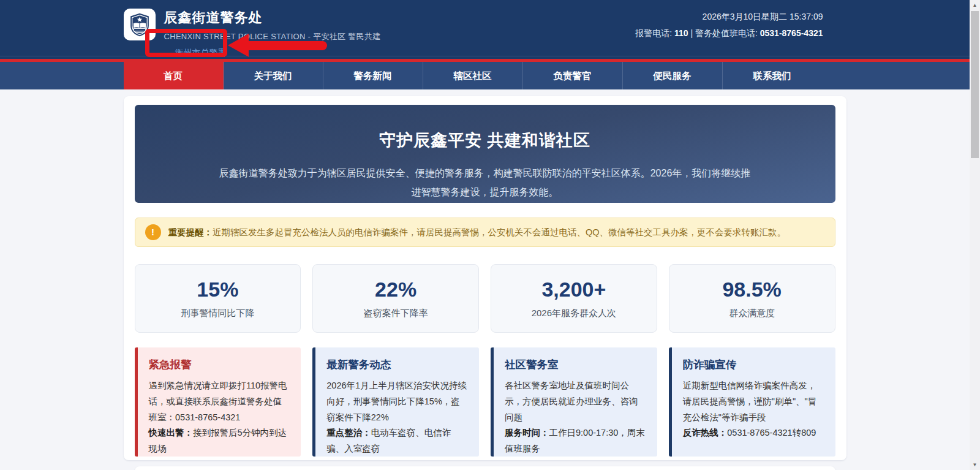 The width and height of the screenshot is (980, 470). Describe the element at coordinates (752, 289) in the screenshot. I see `stat-value: 98.5%` at that location.